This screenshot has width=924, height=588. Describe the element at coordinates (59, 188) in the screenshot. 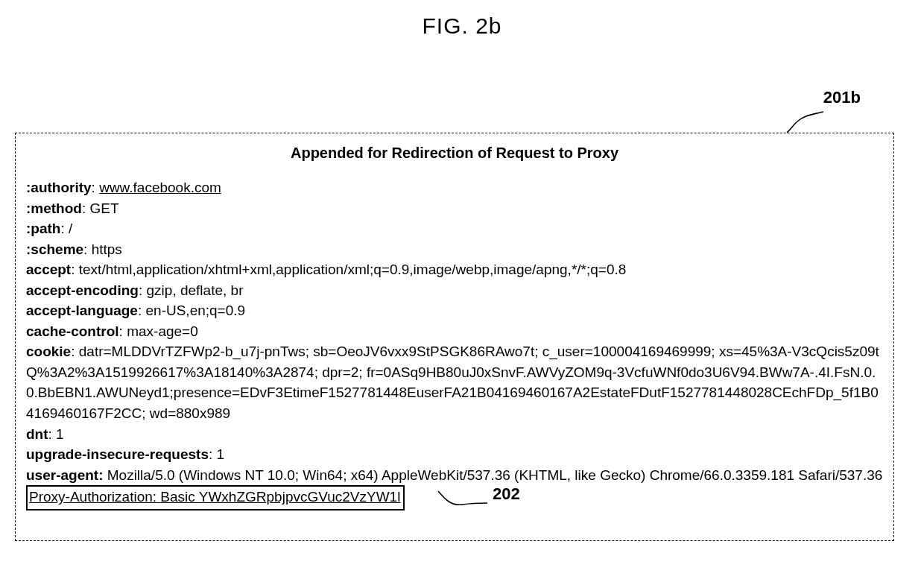

I see `header-key: :authority` at that location.